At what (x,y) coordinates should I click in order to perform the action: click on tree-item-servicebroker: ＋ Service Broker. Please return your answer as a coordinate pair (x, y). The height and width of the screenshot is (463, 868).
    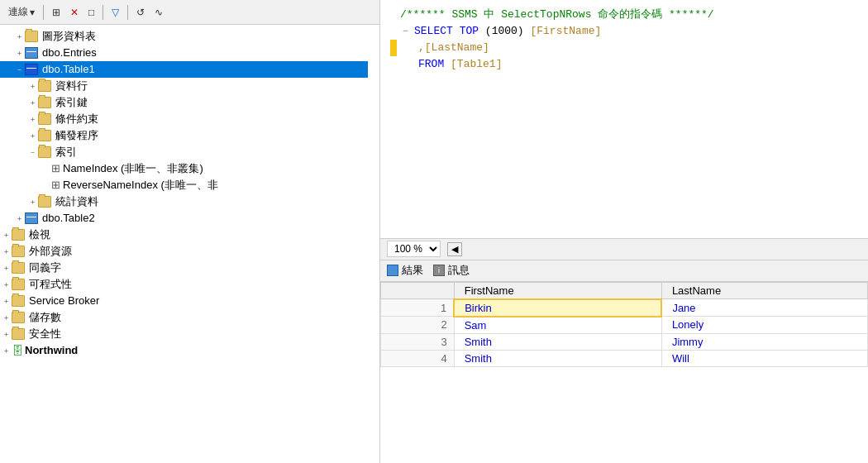
    Looking at the image, I should click on (184, 301).